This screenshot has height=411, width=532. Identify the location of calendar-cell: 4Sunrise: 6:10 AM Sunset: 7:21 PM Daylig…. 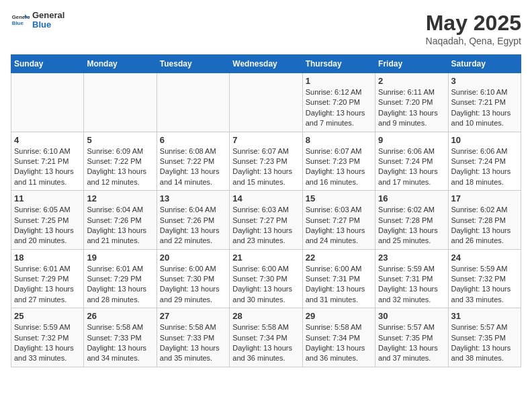
(48, 161).